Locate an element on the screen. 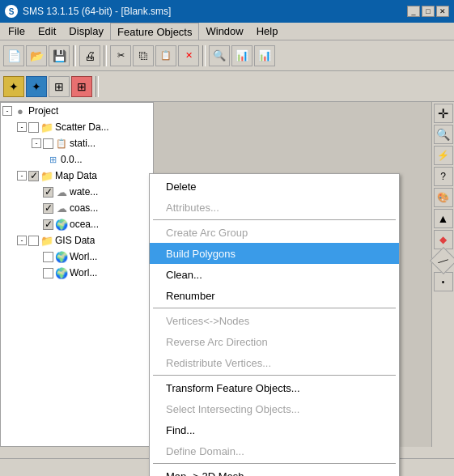 The width and height of the screenshot is (454, 476). menu-feature-objects: Feature Objects is located at coordinates (155, 31).